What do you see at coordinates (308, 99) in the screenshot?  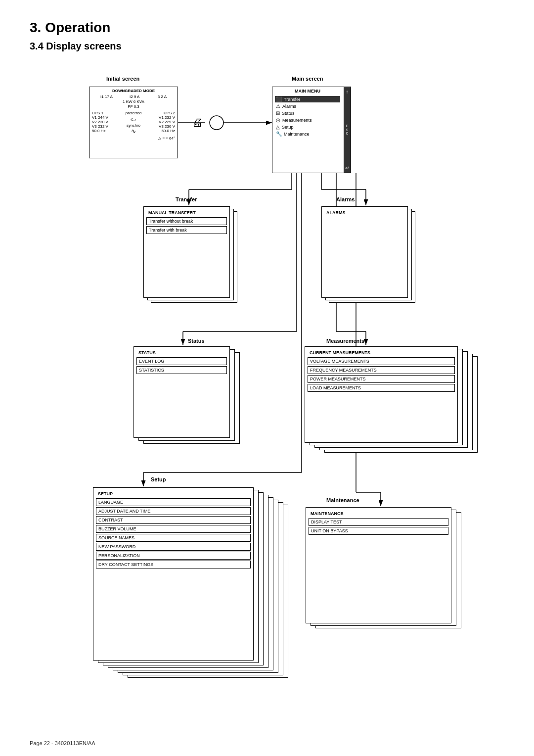 I see `menu-item-transfer: ⬛ Transfer` at bounding box center [308, 99].